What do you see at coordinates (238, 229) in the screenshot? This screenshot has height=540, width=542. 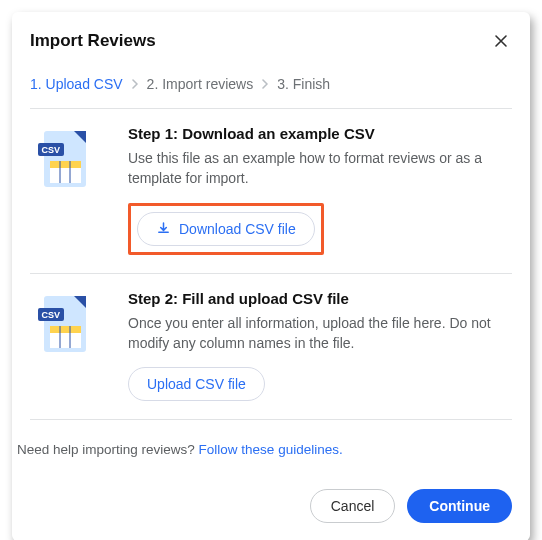 I see `download-csv-label: Download CSV file` at bounding box center [238, 229].